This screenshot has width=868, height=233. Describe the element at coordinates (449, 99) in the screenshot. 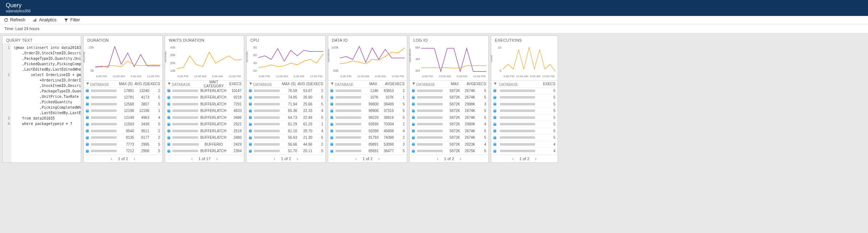

I see `metric-panel: LOG IO operations 6M4M2M 6:00 PM12:00 AM…` at that location.